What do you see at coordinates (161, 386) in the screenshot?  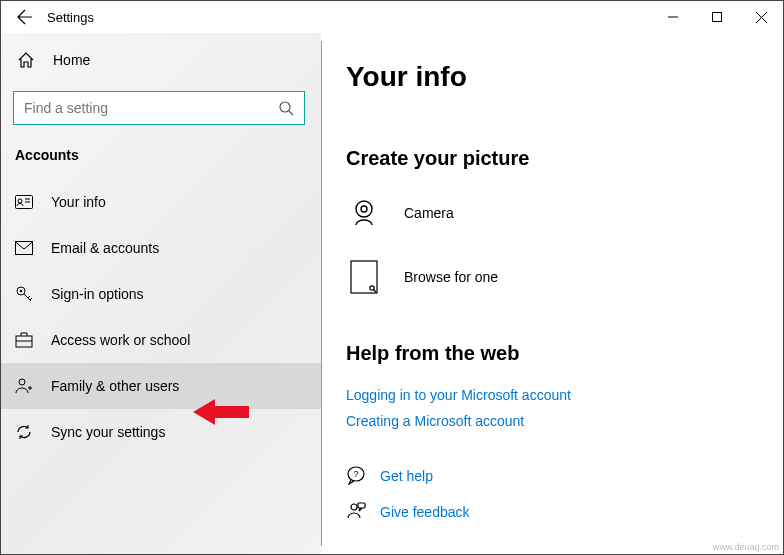 I see `nav-family-other-users: Family & other users` at bounding box center [161, 386].